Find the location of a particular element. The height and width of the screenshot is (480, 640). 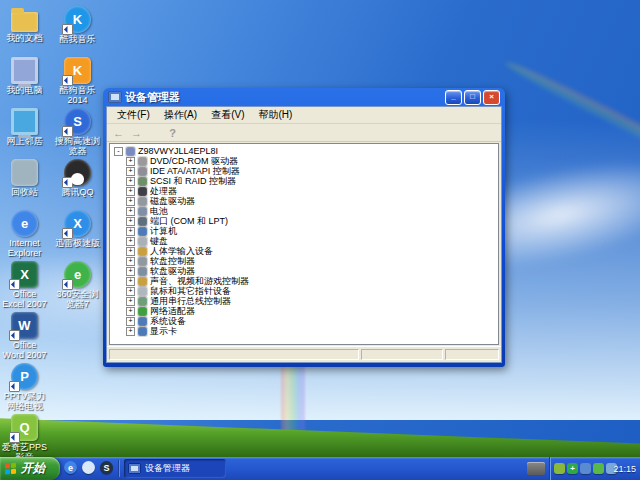

collapse-box-icon: - is located at coordinates (118, 152).